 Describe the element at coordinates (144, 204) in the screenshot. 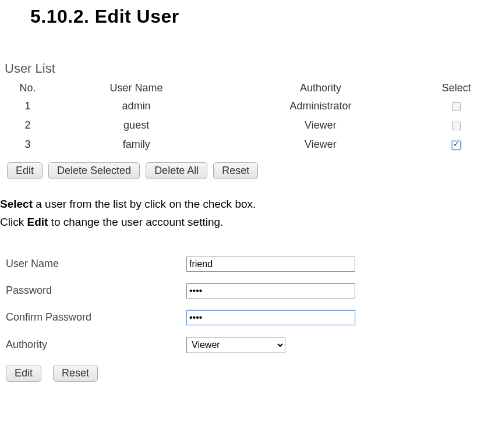

I see `instruction-text: a user from the list by click on the che…` at that location.